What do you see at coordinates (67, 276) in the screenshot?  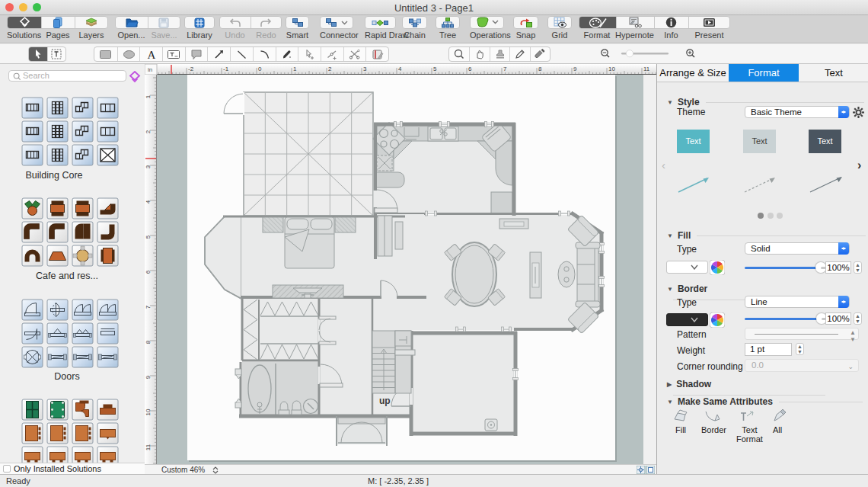 I see `svg-text: Cafe and res...` at bounding box center [67, 276].